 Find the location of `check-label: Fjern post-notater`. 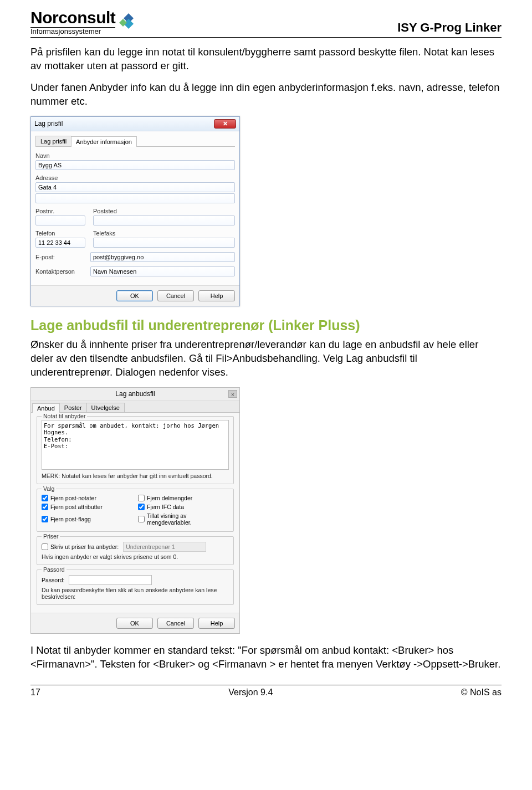

check-label: Fjern post-notater is located at coordinates (73, 498).